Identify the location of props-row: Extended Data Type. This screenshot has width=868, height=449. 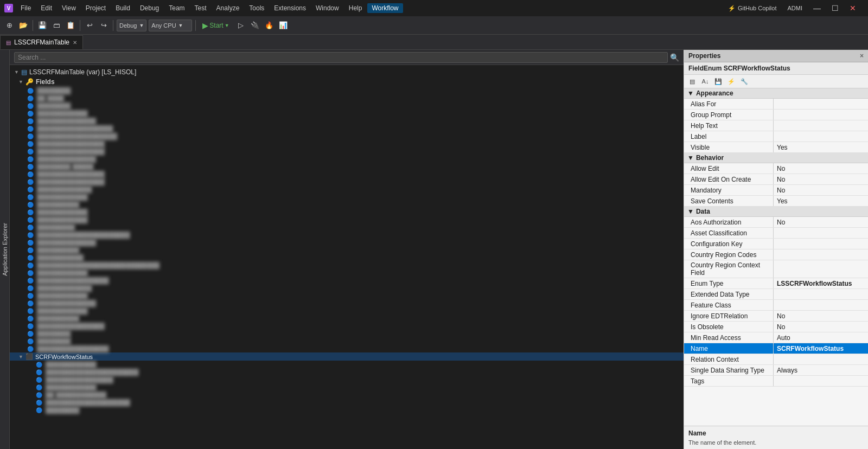
(776, 294).